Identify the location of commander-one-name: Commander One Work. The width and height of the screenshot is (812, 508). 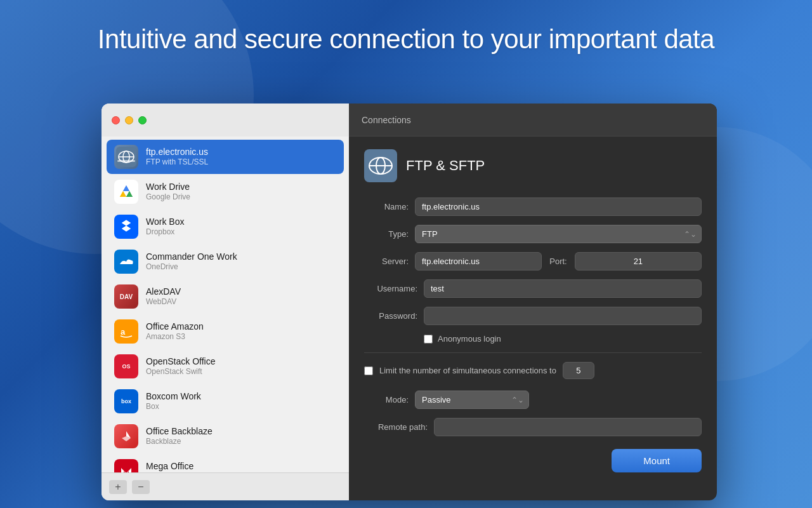
(192, 257).